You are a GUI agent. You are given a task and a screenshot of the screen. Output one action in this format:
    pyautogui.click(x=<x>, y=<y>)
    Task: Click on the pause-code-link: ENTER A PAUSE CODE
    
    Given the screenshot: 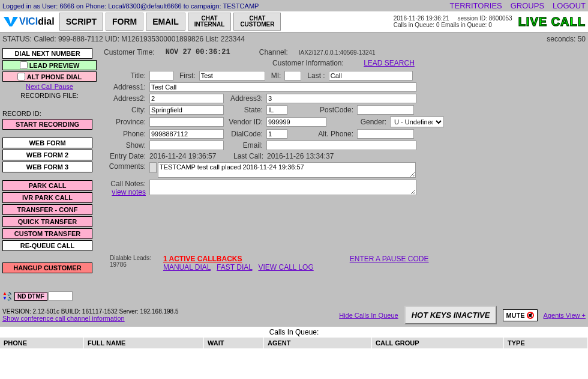 What is the action you would take?
    pyautogui.click(x=389, y=259)
    